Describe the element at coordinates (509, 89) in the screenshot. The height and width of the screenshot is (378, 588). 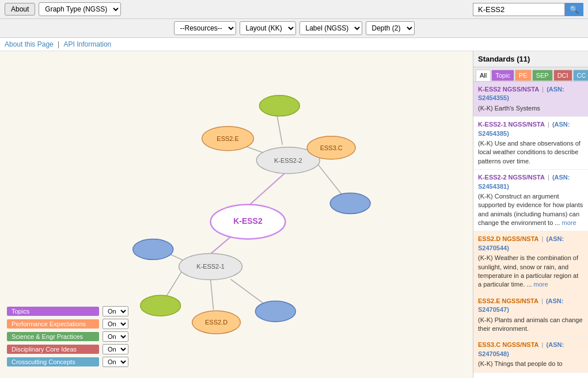
I see `std-link-0-main: K-ESS2 NGSS/NSTA` at that location.